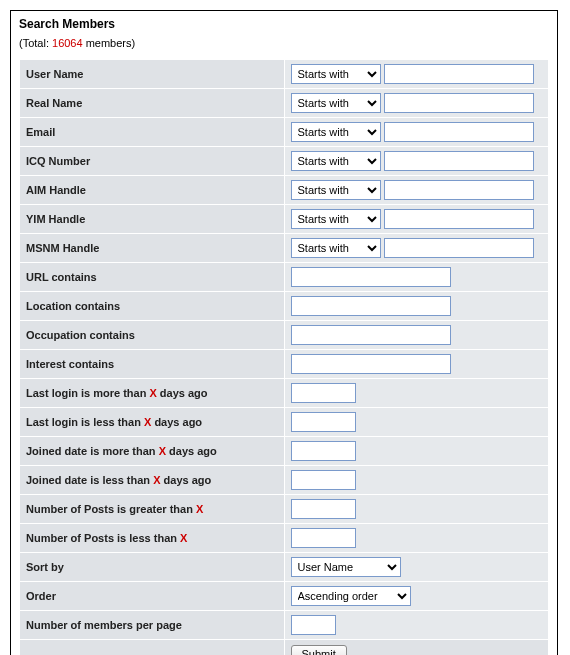 The height and width of the screenshot is (655, 570). I want to click on input-url-contains, so click(371, 277).